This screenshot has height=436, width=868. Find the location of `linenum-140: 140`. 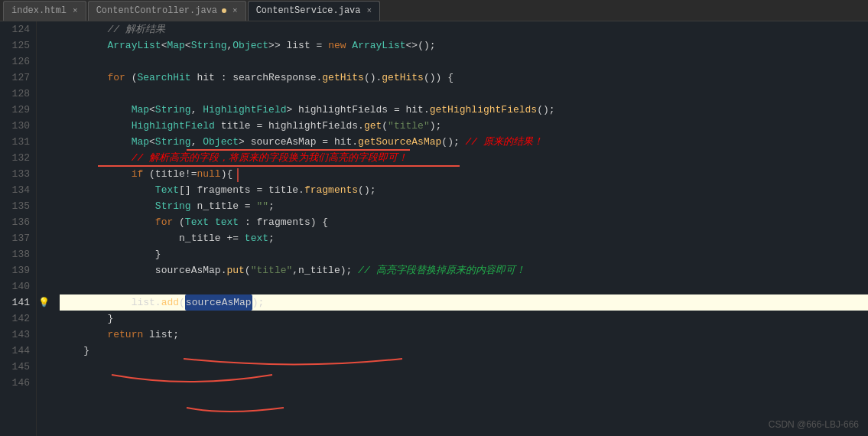

linenum-140: 140 is located at coordinates (18, 286).